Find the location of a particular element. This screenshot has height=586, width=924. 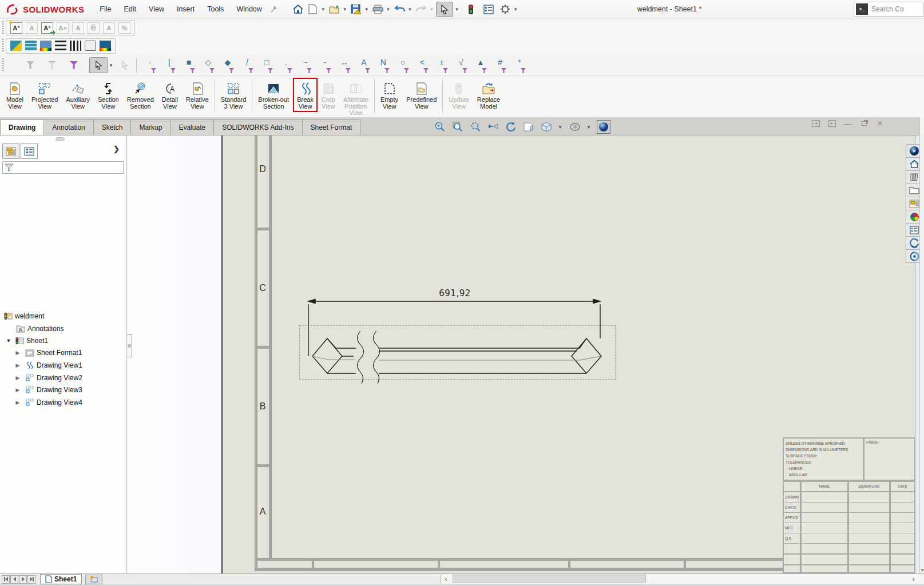

tree-node-drawing-view1: ▶ Drawing View1 is located at coordinates (64, 365).